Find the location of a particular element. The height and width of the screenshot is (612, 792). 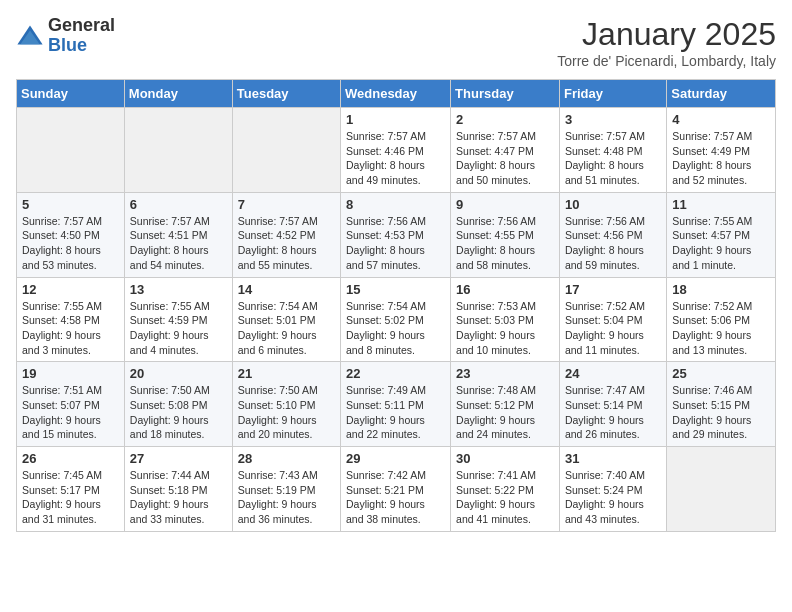

calendar-cell: 25 Sunrise: 7:46 AM Sunset: 5:15 PM Dayl… is located at coordinates (722, 404).